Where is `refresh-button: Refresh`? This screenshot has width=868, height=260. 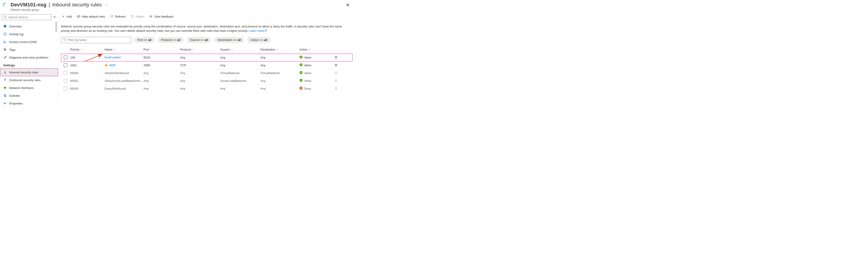
refresh-button: Refresh is located at coordinates (118, 16).